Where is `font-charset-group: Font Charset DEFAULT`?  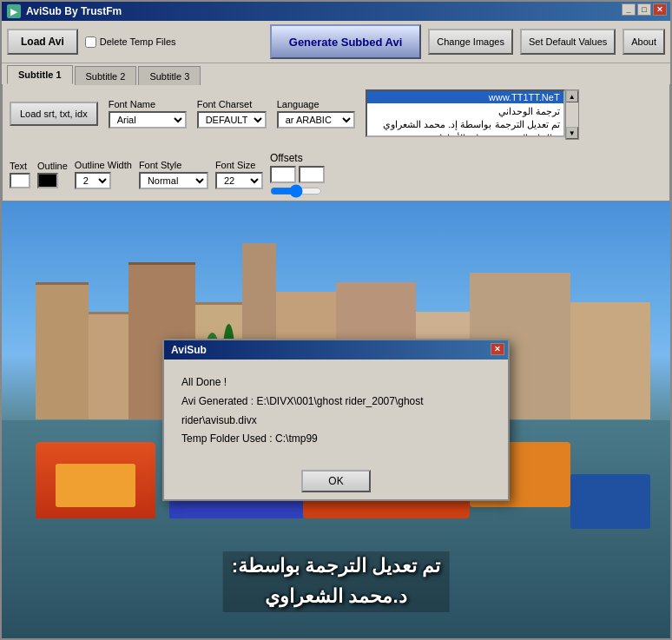
font-charset-group: Font Charset DEFAULT is located at coordinates (232, 114).